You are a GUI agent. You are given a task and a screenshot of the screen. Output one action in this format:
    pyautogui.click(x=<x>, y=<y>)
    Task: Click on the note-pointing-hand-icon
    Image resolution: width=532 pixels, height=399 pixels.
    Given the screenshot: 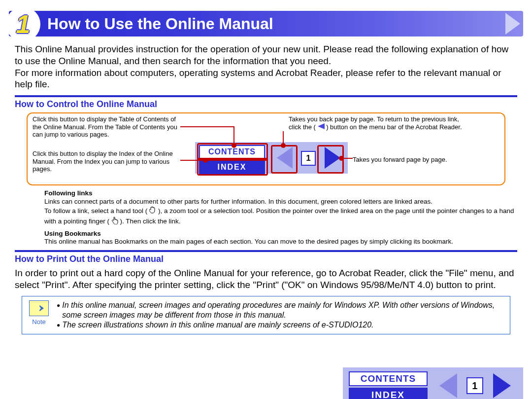 What is the action you would take?
    pyautogui.click(x=39, y=308)
    